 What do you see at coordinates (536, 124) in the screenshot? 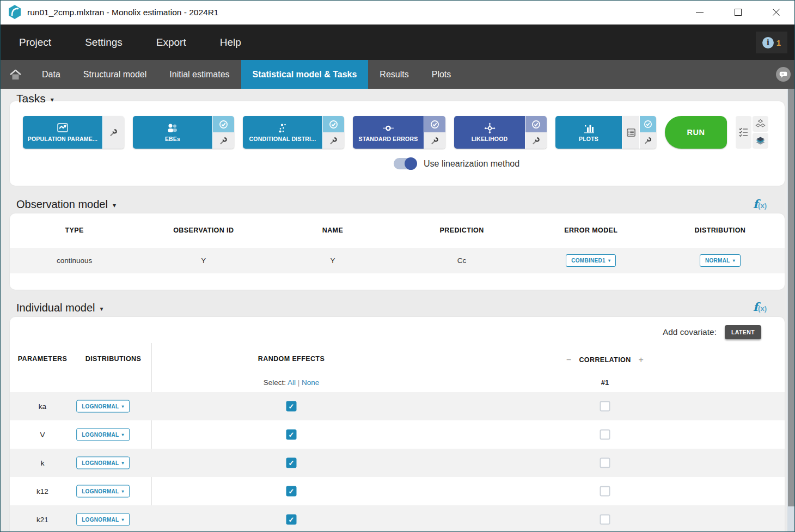
I see `check-circle-icon` at bounding box center [536, 124].